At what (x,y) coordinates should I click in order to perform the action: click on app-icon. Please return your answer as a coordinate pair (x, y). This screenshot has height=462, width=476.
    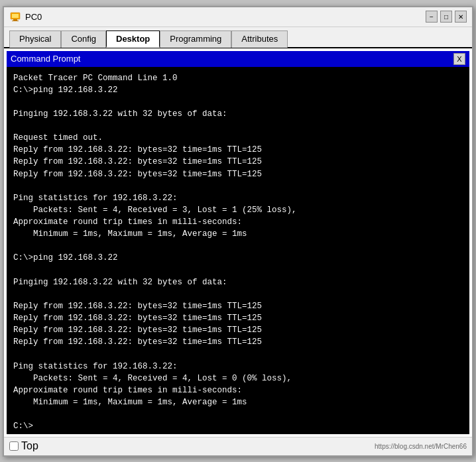
    Looking at the image, I should click on (15, 17).